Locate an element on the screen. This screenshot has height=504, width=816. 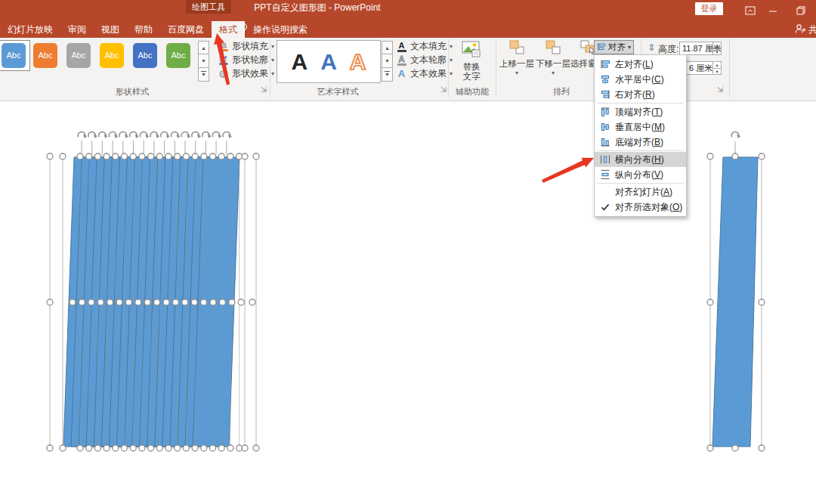
menu-item-align-top: 顶端对齐(T) is located at coordinates (641, 112).